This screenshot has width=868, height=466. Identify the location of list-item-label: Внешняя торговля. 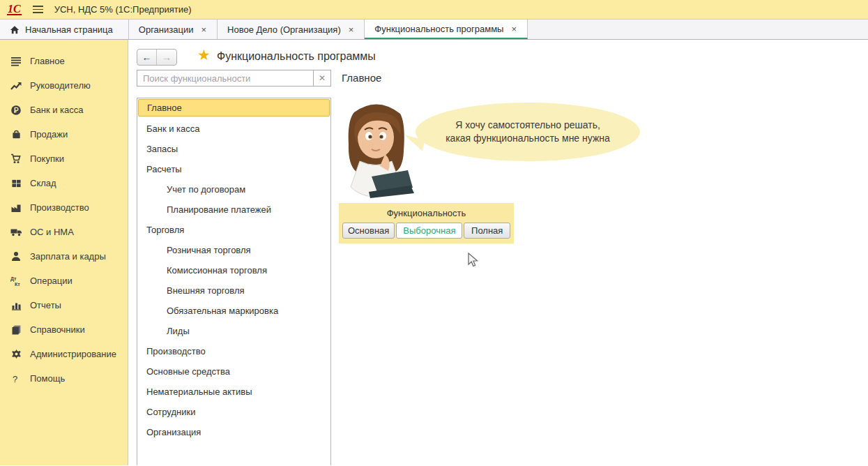
(206, 290).